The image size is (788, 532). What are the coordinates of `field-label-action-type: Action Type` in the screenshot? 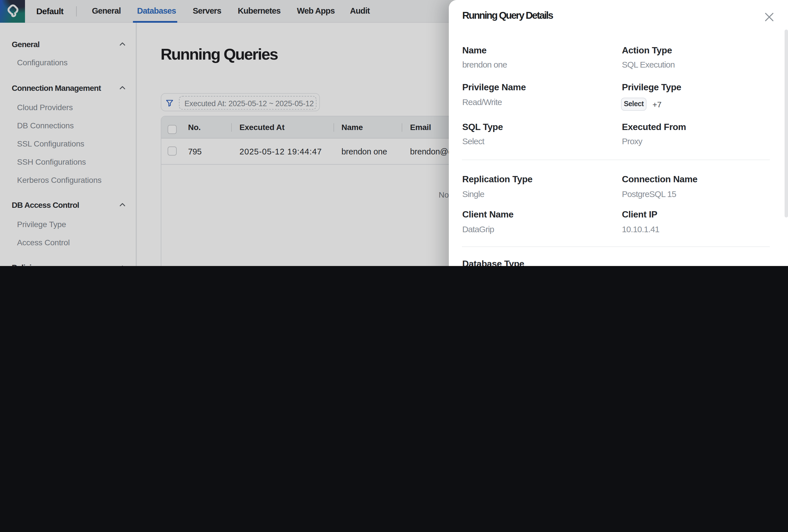 It's located at (647, 51).